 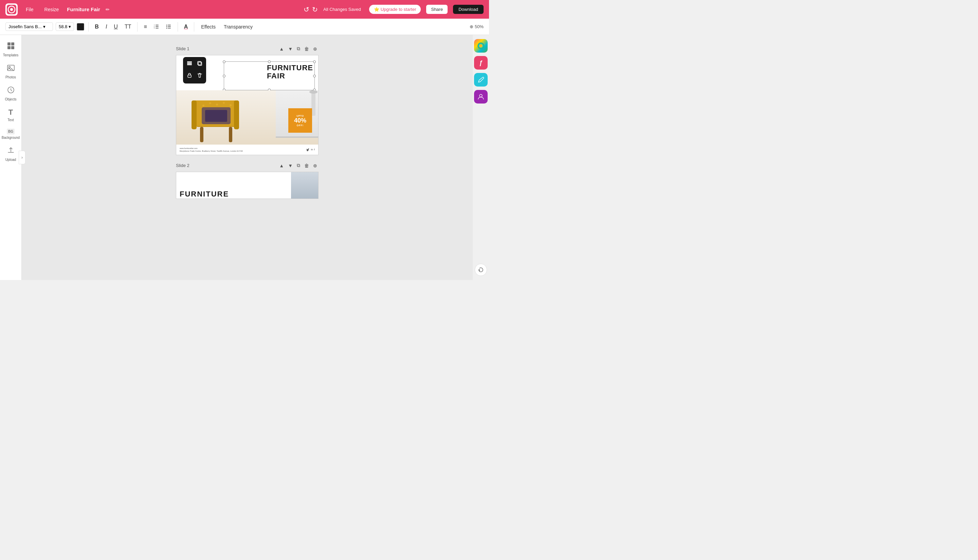 What do you see at coordinates (315, 165) in the screenshot?
I see `slide2-add-button: ⊕` at bounding box center [315, 165].